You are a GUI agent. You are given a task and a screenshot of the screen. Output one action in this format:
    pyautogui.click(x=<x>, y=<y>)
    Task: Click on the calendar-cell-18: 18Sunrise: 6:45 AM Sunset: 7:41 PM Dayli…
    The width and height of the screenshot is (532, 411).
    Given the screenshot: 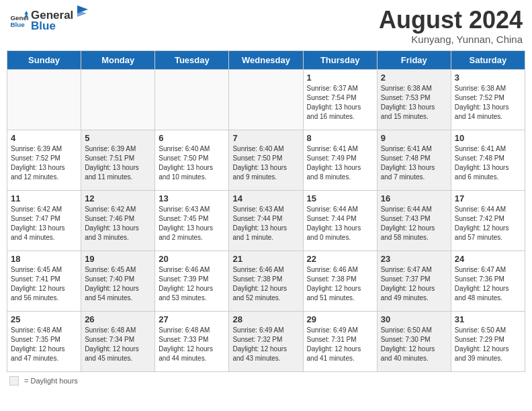 What is the action you would take?
    pyautogui.click(x=44, y=281)
    